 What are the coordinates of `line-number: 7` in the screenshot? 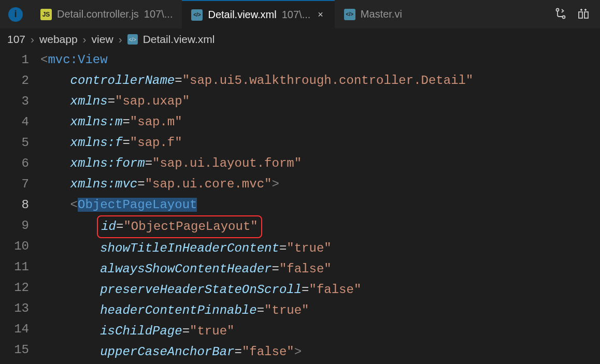 It's located at (15, 184).